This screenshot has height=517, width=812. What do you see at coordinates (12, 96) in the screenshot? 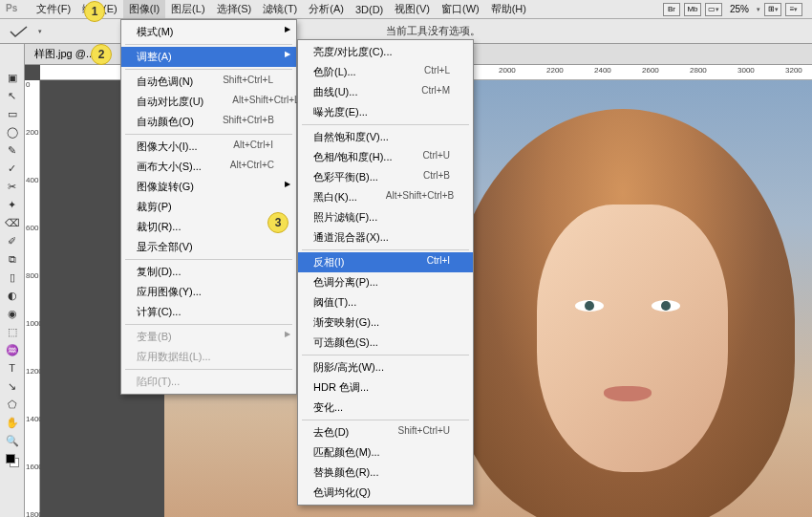
I see `tool-1: ↖` at bounding box center [12, 96].